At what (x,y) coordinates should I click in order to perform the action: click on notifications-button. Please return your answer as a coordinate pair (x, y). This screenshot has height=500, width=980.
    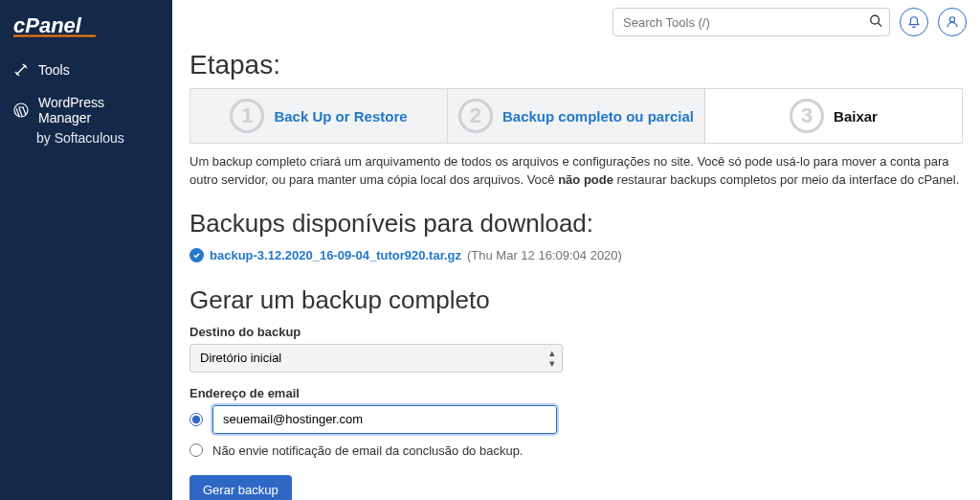
    Looking at the image, I should click on (914, 22).